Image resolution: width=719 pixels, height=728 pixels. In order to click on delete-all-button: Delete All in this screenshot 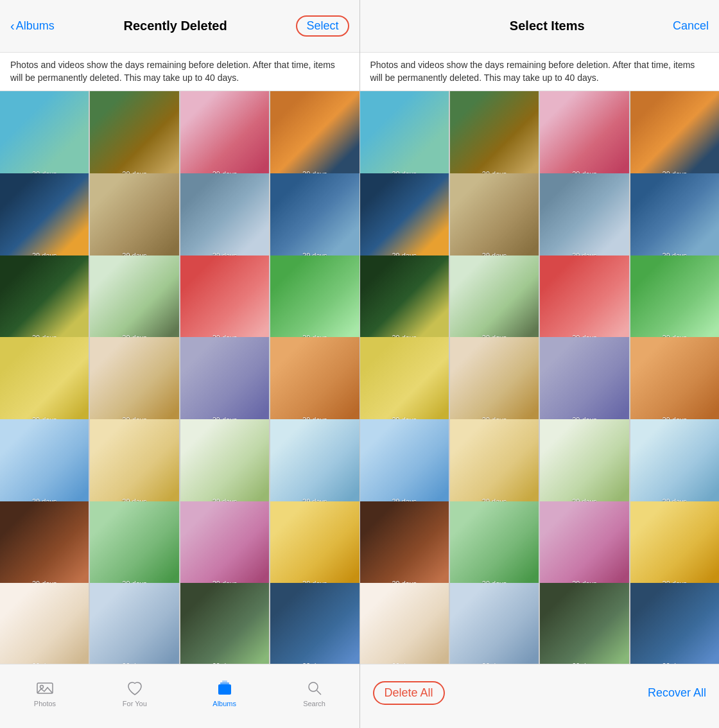, I will do `click(409, 693)`.